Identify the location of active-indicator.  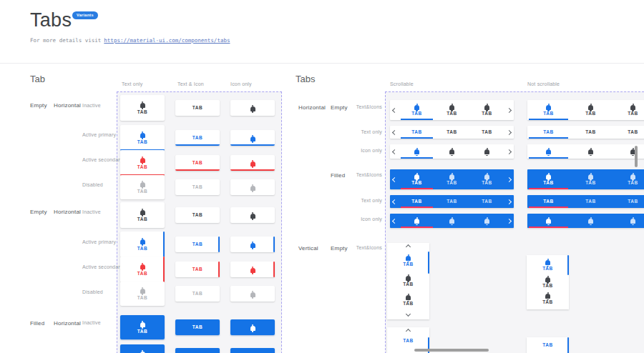
(197, 145).